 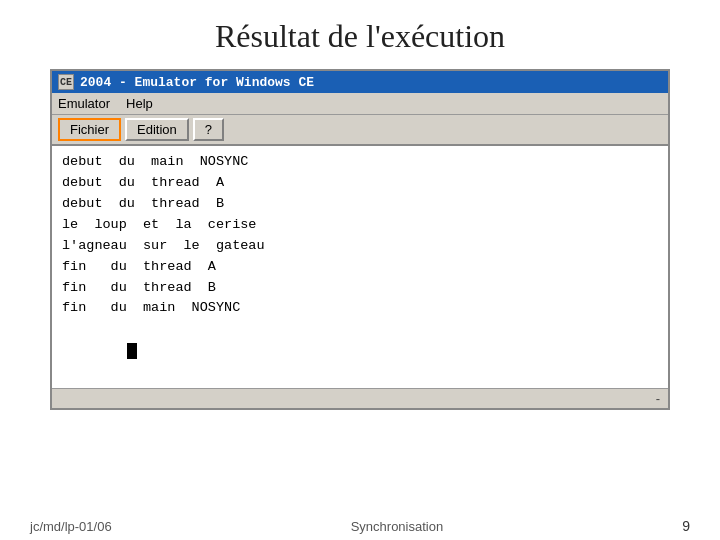 I want to click on status-bar: -, so click(x=360, y=398).